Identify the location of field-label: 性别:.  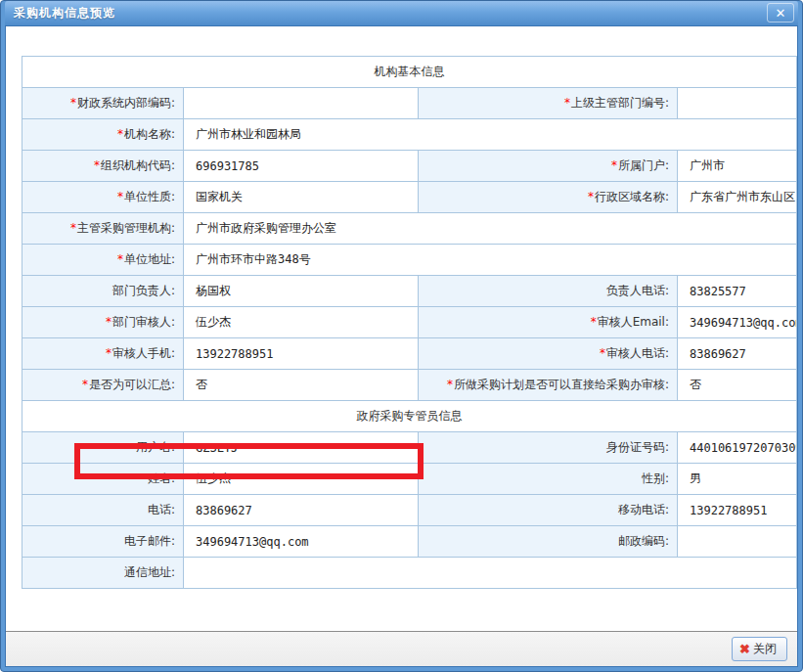
(548, 479).